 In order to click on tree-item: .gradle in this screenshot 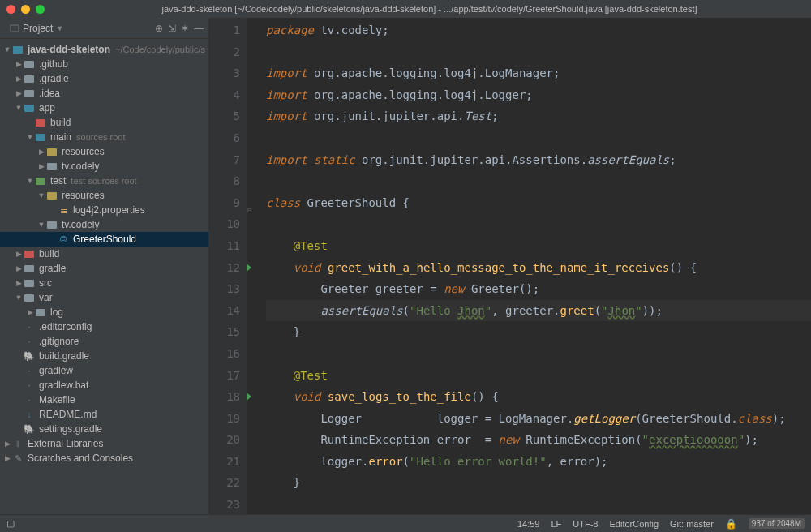, I will do `click(104, 79)`.